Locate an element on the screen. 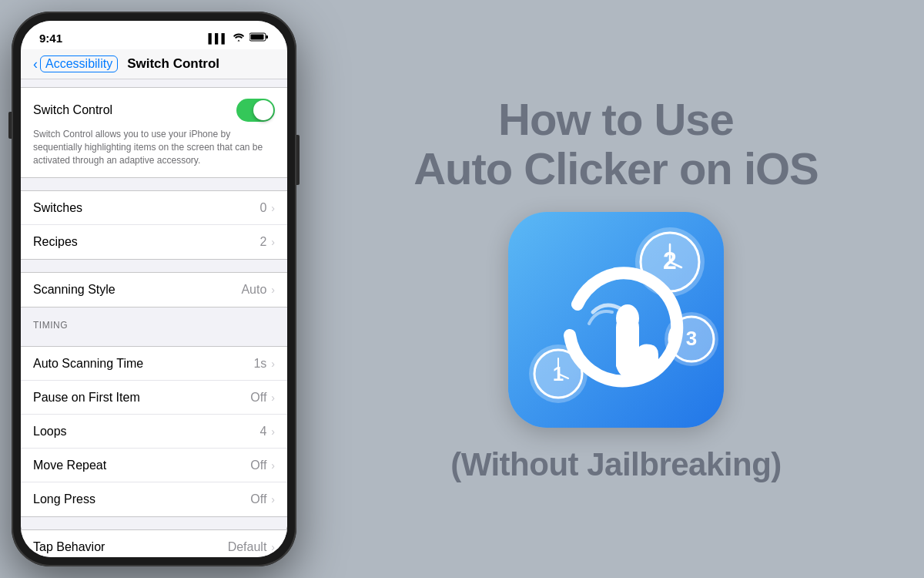 The height and width of the screenshot is (578, 924). recipes-chevron-icon: › is located at coordinates (273, 242).